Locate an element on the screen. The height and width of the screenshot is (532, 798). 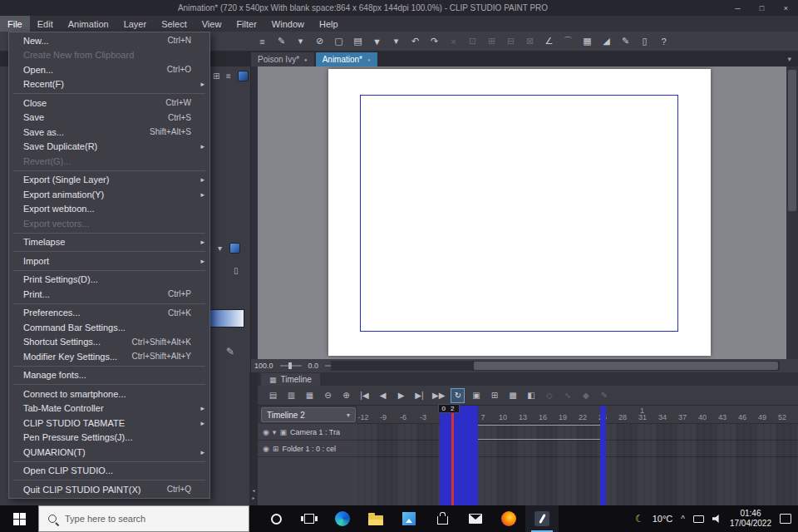
timeline-panel-tab: ▦ Timeline is located at coordinates (291, 379).